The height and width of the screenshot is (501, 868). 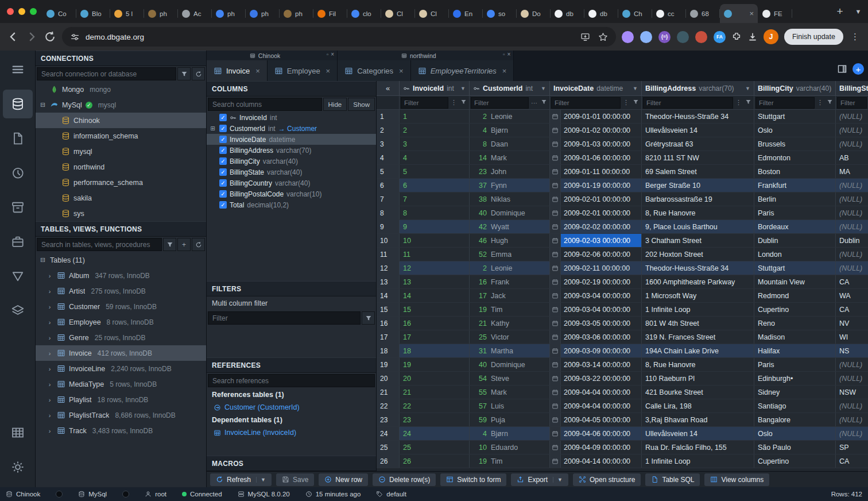 I want to click on cell-billingcity: Cupertino, so click(x=795, y=461).